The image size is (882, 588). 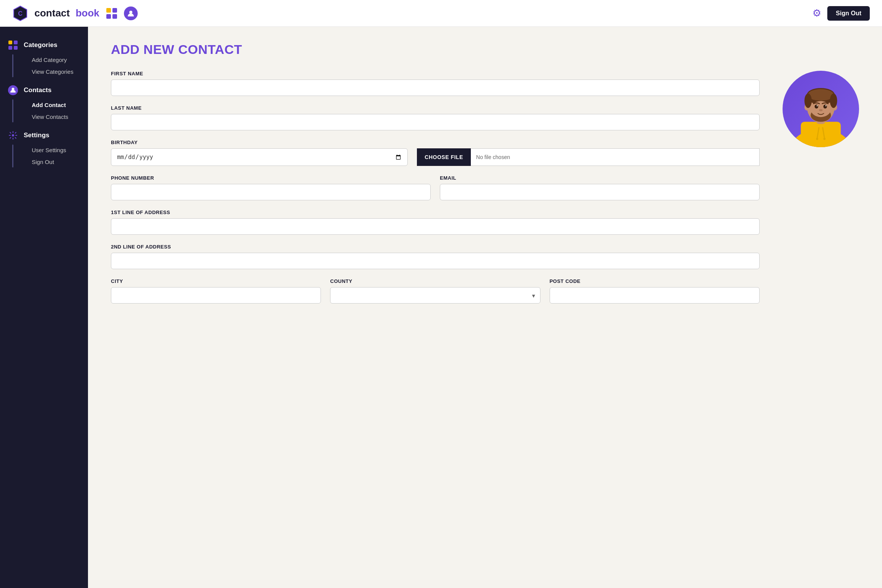 I want to click on contacts-label: Contacts, so click(x=37, y=90).